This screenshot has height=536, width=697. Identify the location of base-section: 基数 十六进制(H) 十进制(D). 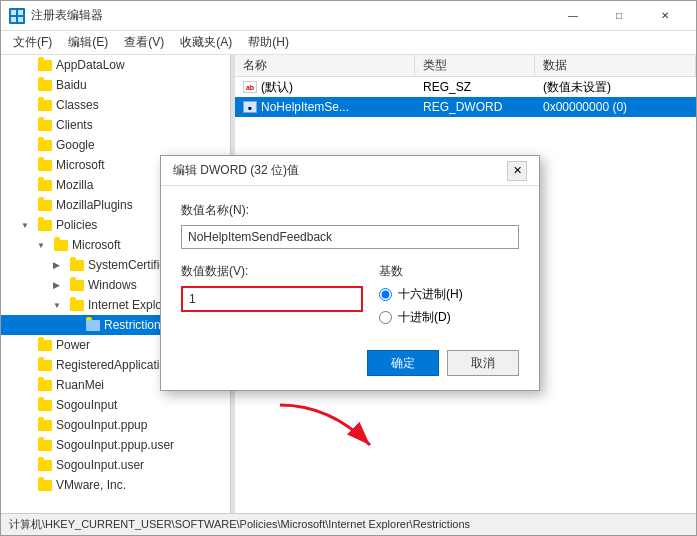
(449, 294).